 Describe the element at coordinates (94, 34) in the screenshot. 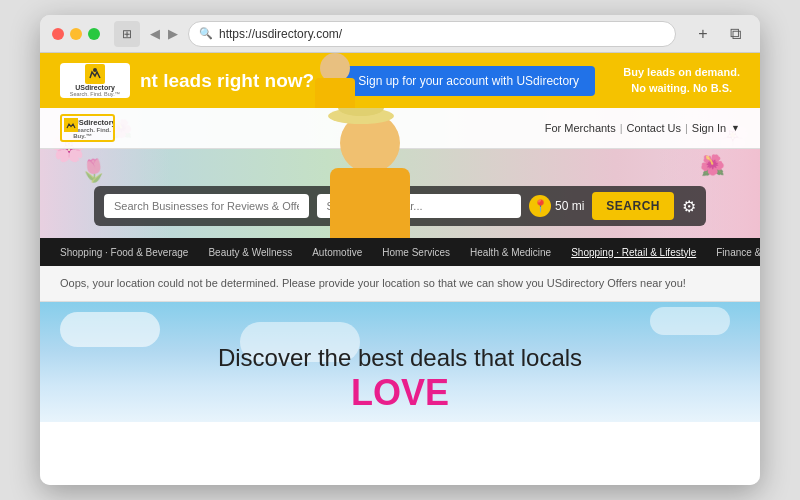

I see `maximize-button` at that location.